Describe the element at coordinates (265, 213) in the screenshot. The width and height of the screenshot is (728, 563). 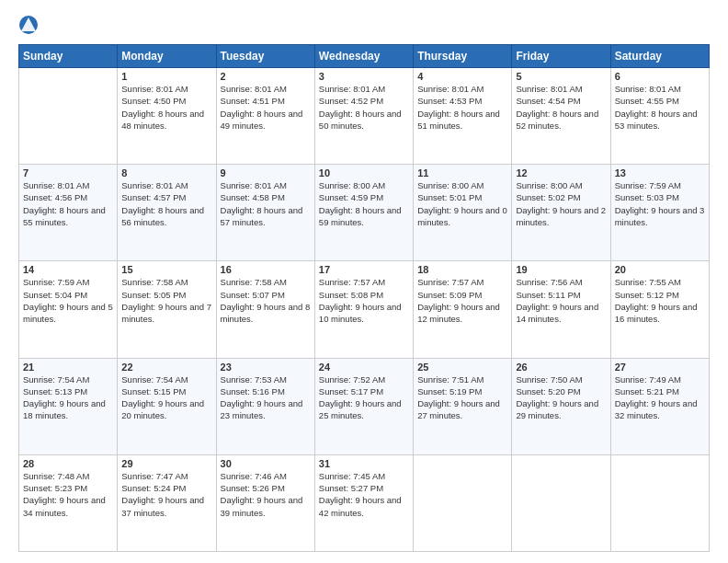
I see `calendar-cell: 9Sunrise: 8:01 AMSunset: 4:58 PMDaylight…` at that location.